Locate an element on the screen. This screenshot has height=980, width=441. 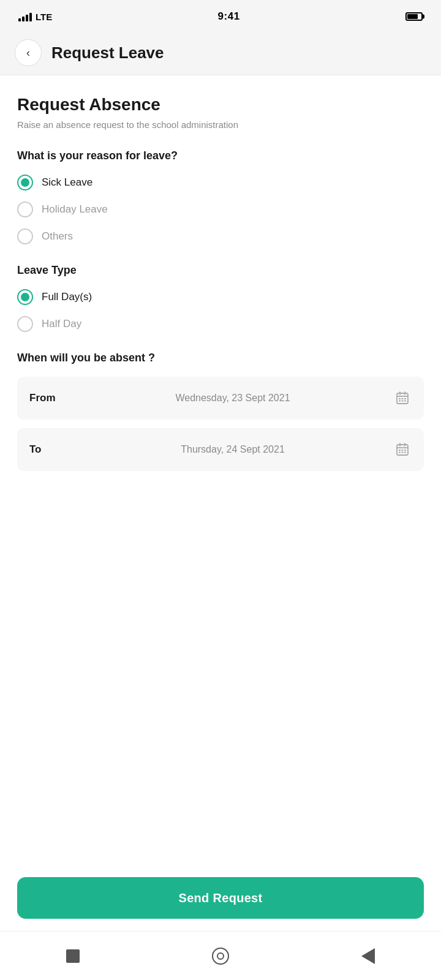
back-chevron-icon: ‹ is located at coordinates (28, 53).